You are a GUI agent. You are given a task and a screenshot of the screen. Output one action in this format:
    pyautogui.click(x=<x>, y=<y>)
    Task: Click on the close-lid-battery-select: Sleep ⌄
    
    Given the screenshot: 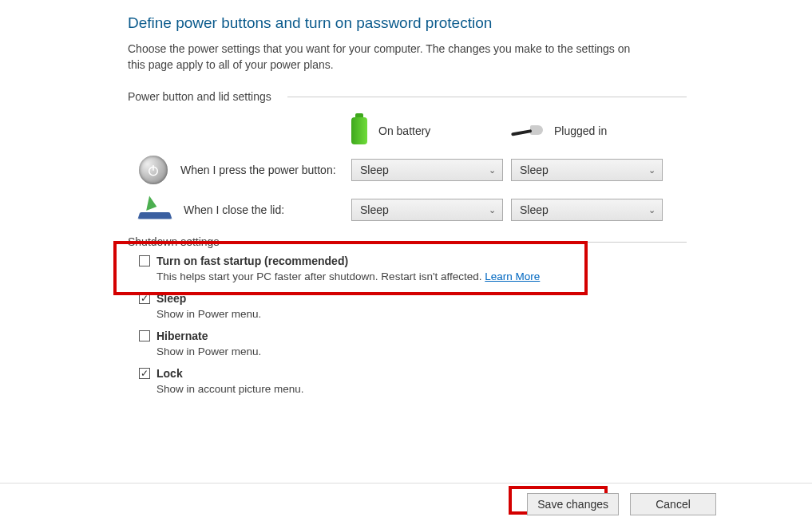 What is the action you would take?
    pyautogui.click(x=427, y=210)
    